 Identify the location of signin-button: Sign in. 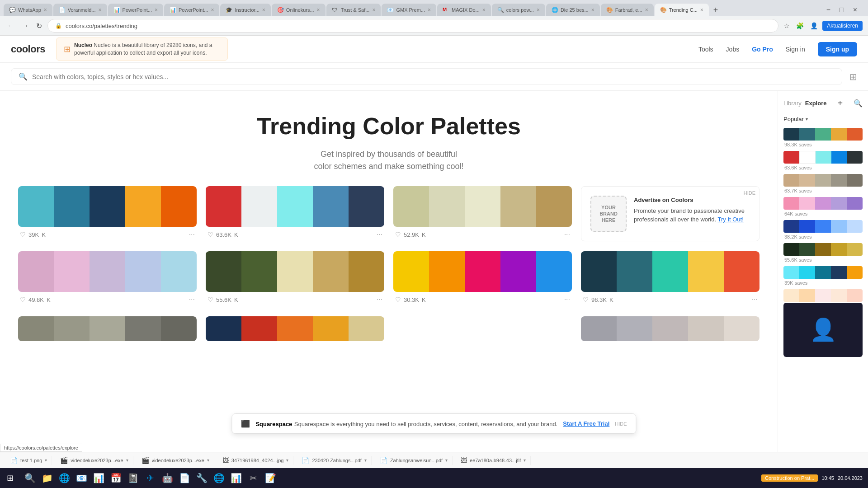
(796, 49).